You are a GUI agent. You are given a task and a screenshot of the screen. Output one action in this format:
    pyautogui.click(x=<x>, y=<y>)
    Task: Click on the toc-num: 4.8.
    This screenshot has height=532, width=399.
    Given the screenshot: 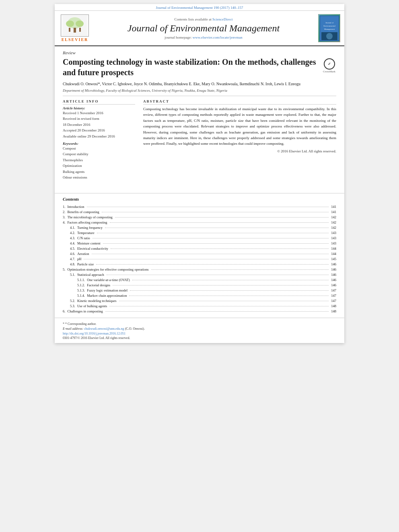 What is the action you would take?
    pyautogui.click(x=73, y=264)
    